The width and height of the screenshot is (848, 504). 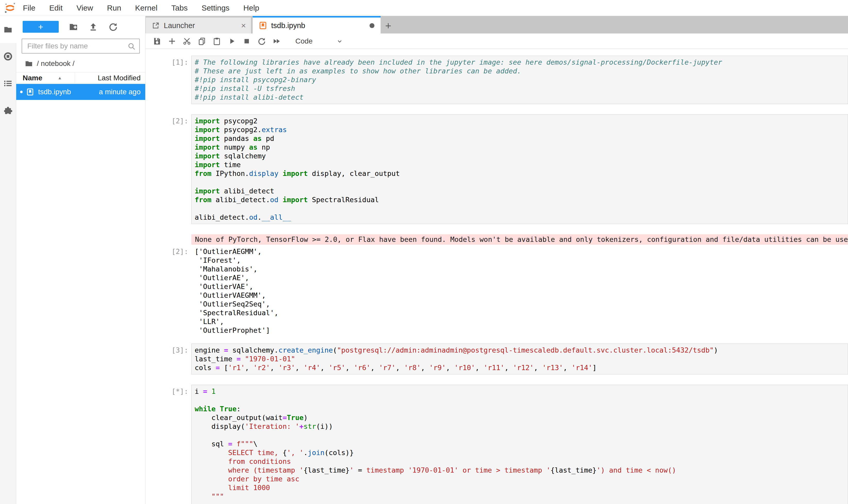 I want to click on code-line: import psycopg2.extras, so click(x=520, y=130).